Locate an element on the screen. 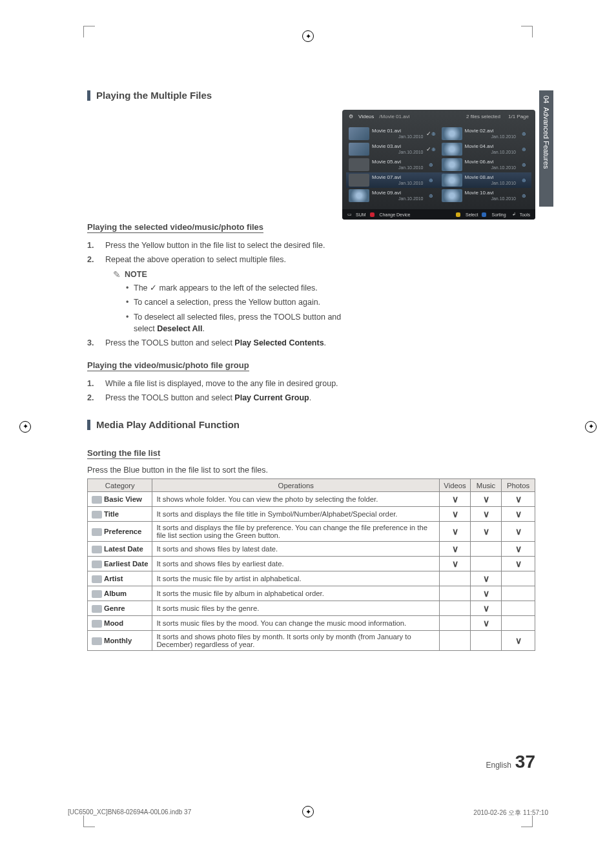 This screenshot has height=853, width=616. file-title: Movie 01.avi is located at coordinates (398, 132).